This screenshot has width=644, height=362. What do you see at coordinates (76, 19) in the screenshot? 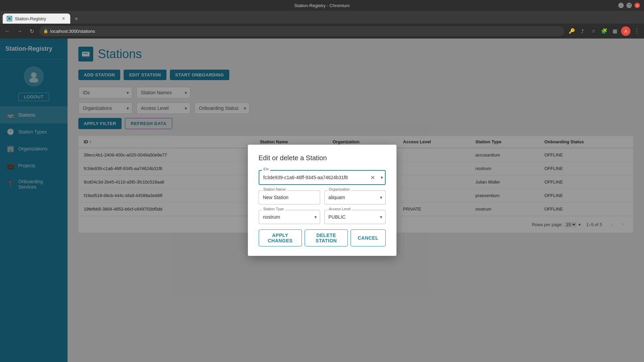
I see `new-tab-button: +` at bounding box center [76, 19].